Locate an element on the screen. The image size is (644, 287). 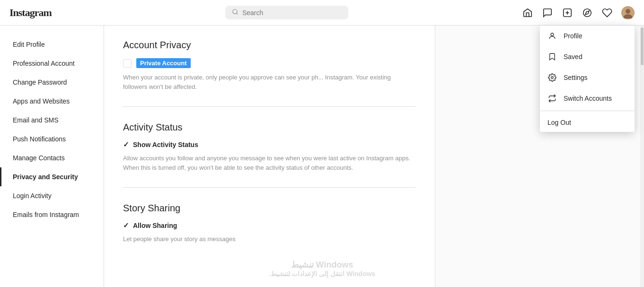
sidebar-item-emails-instagram: Emails from Instagram is located at coordinates (52, 215).